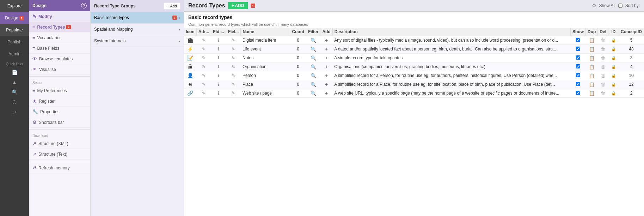 The width and height of the screenshot is (644, 216). What do you see at coordinates (60, 154) in the screenshot?
I see `sidebar-item-structure-text: ↗ Structure (Text)` at bounding box center [60, 154].